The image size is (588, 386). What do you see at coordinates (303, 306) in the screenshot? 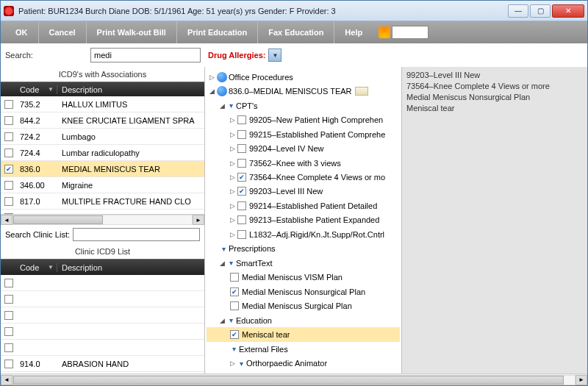
I see `tree-item: Medial Meniscus Surgical Plan` at bounding box center [303, 306].